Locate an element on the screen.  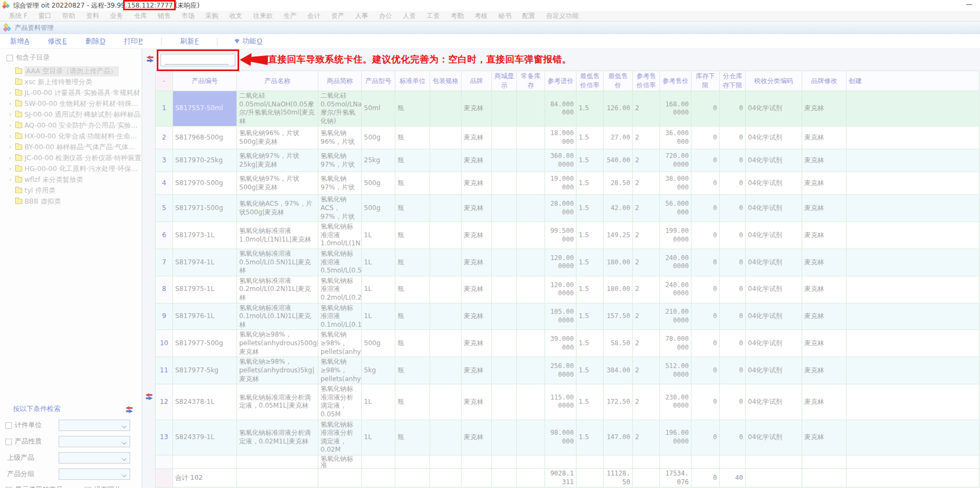
table-row: 6S817973-1L氢氧化钠标准溶液1.0mol/L(1N)1L|麦克林氢氧化… is located at coordinates (567, 236).